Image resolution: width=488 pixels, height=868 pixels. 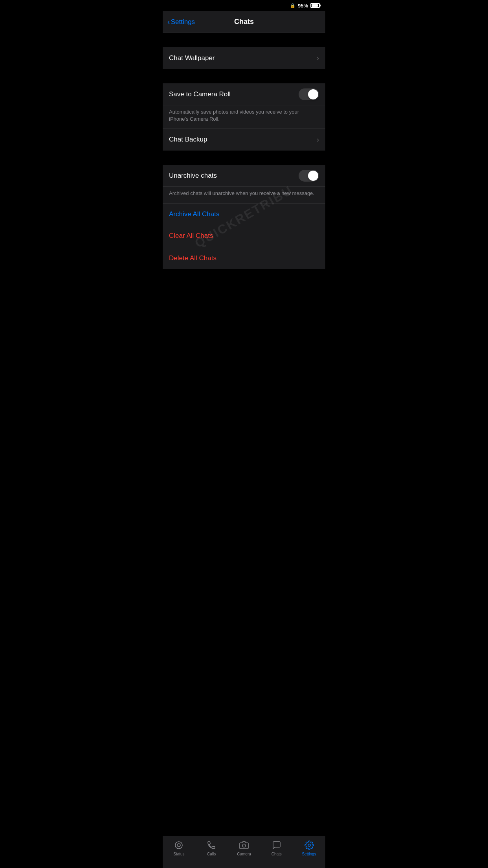 What do you see at coordinates (318, 58) in the screenshot?
I see `chevron-right-icon: ›` at bounding box center [318, 58].